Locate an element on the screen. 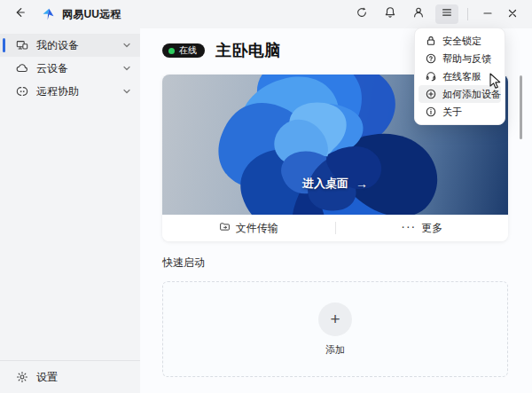 This screenshot has height=393, width=532. refresh-button is located at coordinates (362, 14).